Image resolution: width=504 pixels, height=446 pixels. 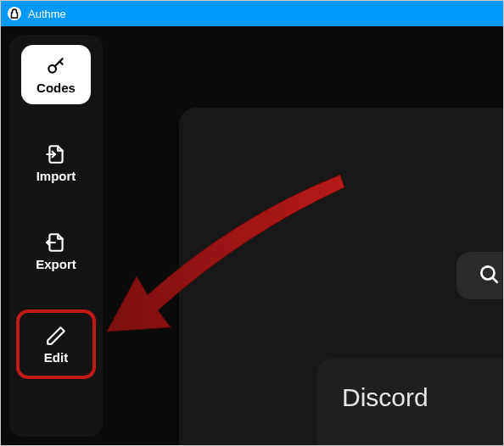 I want to click on sidebar-item-edit: Edit, so click(x=56, y=344).